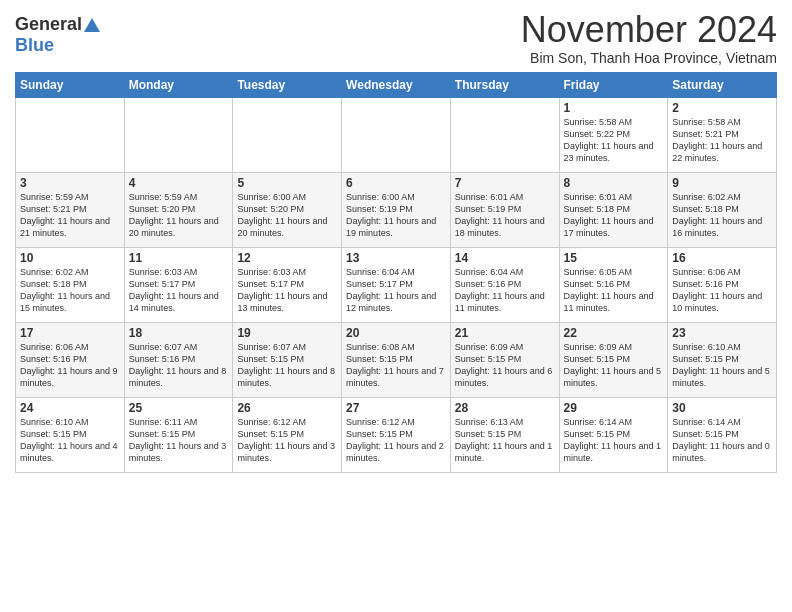 Image resolution: width=792 pixels, height=612 pixels. What do you see at coordinates (70, 360) in the screenshot?
I see `calendar-day-cell: 17Sunrise: 6:06 AM Sunset: 5:16 PM Dayli…` at bounding box center [70, 360].